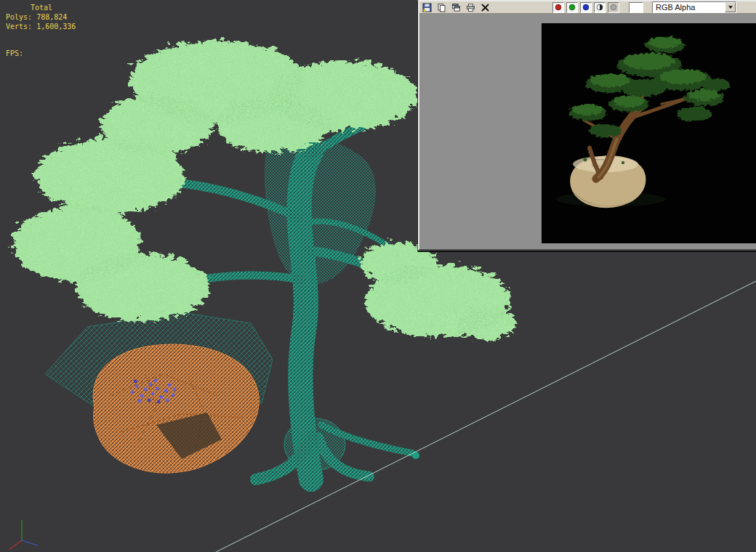 This screenshot has width=756, height=552. I want to click on stats-fps: FPS:, so click(41, 54).